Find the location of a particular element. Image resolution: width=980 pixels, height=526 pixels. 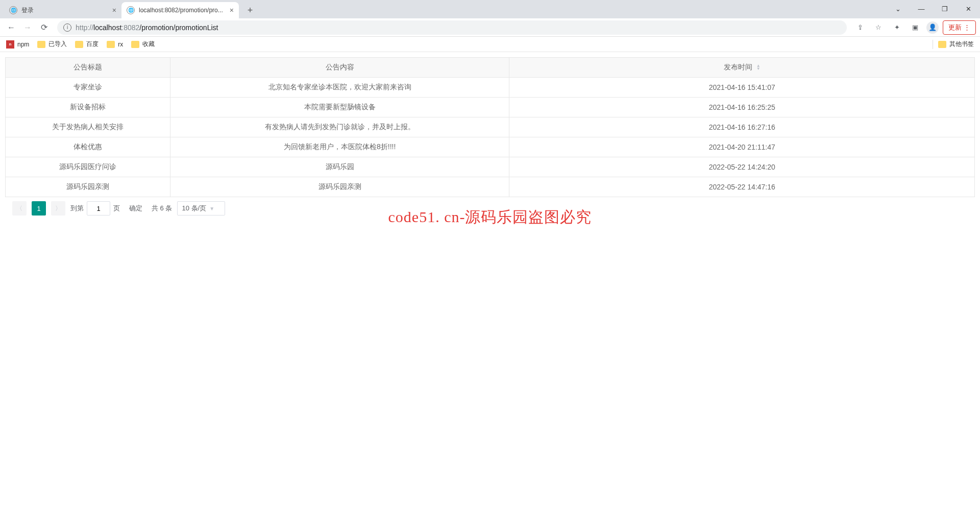

bookmark-label: rx is located at coordinates (120, 44).